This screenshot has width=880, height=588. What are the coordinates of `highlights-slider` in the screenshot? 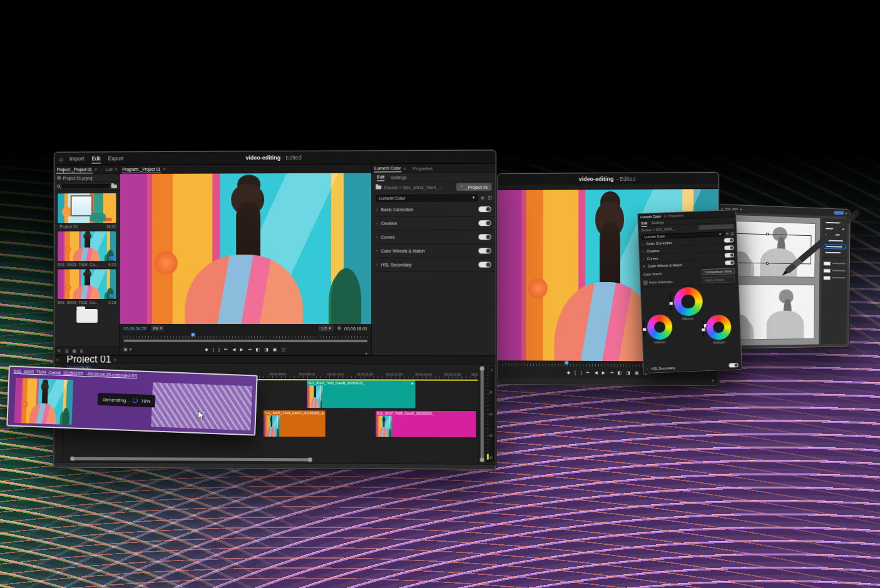 It's located at (703, 328).